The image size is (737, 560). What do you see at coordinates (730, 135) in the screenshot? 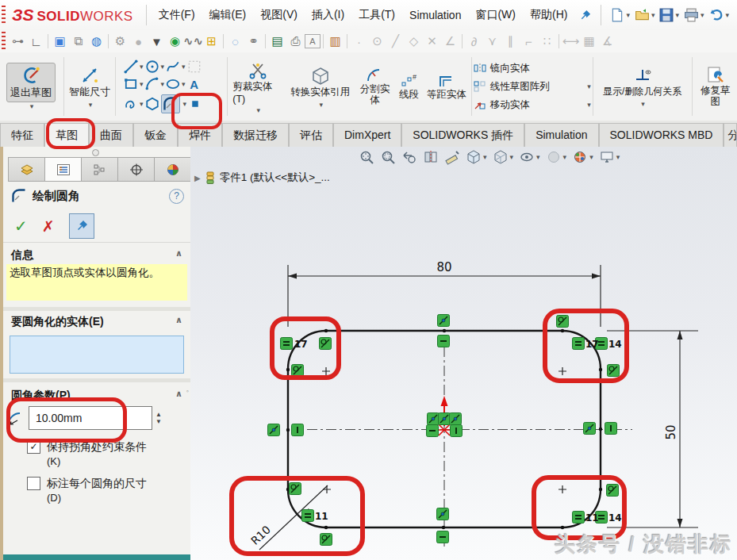
I see `tab-clipped: 分` at bounding box center [730, 135].